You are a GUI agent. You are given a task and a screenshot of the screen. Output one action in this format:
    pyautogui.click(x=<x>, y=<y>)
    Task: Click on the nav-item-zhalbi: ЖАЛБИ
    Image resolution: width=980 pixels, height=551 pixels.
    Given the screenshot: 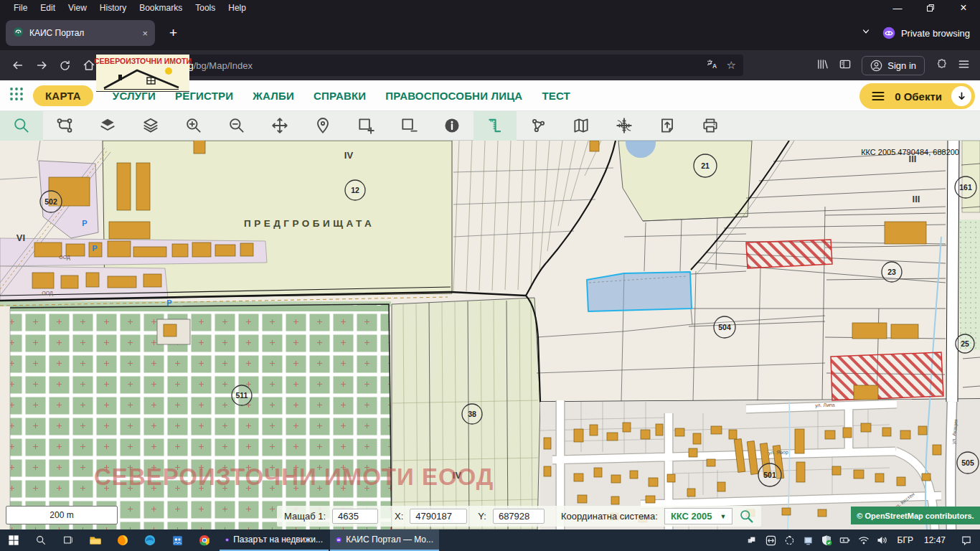 What is the action you would take?
    pyautogui.click(x=273, y=96)
    